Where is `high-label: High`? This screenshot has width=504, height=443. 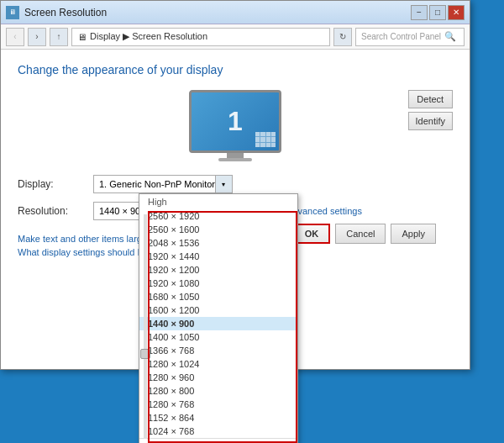
high-label: High is located at coordinates (218, 202).